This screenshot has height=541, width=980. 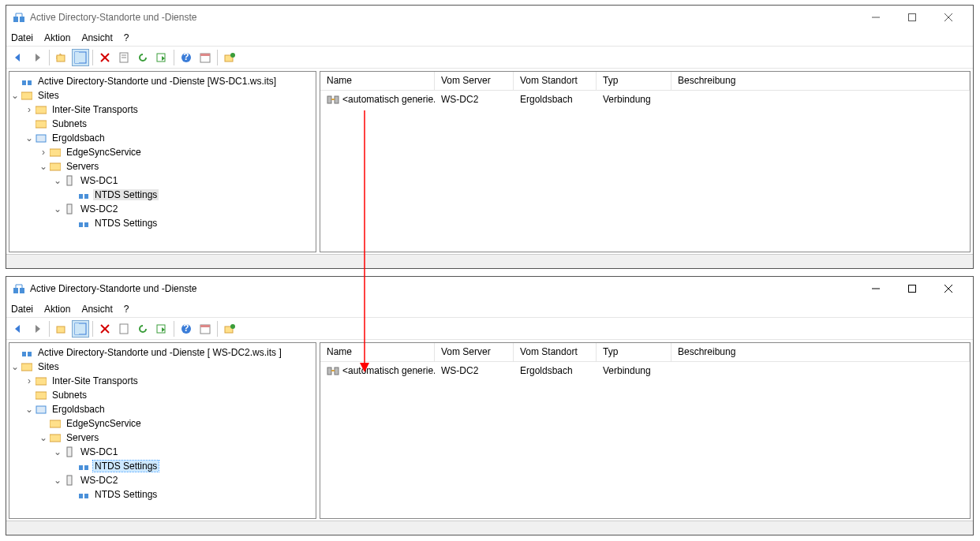 What do you see at coordinates (41, 381) in the screenshot?
I see `folder-icon` at bounding box center [41, 381].